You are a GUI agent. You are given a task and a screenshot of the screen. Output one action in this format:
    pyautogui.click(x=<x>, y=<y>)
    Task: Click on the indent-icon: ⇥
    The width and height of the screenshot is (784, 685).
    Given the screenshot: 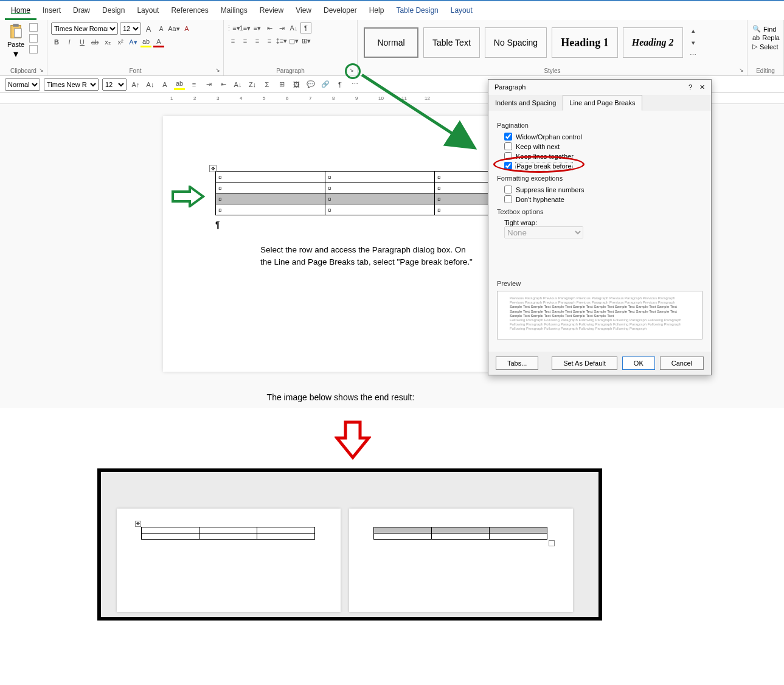 What is the action you would take?
    pyautogui.click(x=209, y=85)
    